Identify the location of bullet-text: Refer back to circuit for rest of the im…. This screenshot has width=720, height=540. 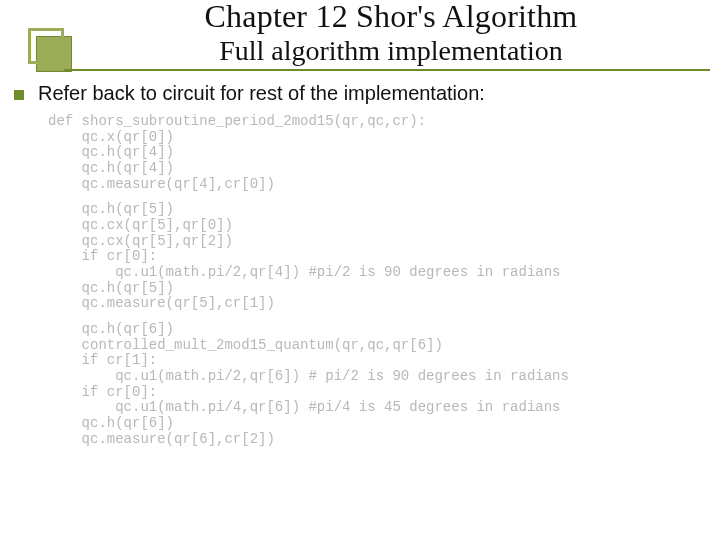
(262, 94).